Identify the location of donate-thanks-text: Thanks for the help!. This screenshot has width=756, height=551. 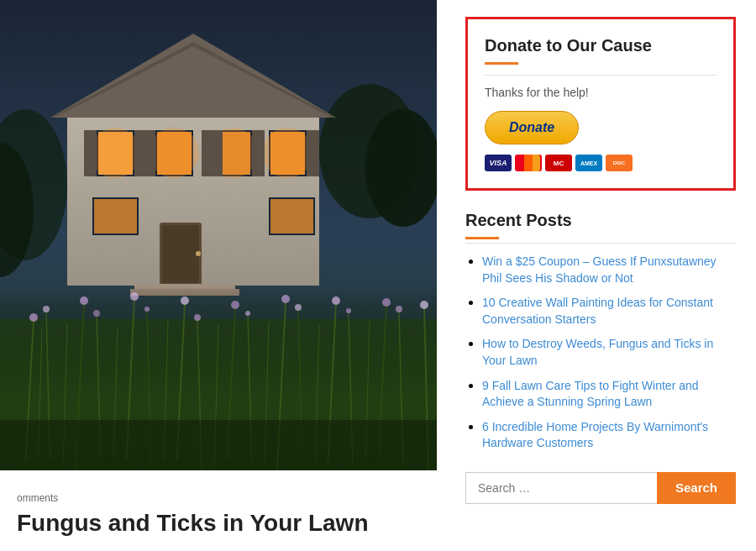
(601, 92).